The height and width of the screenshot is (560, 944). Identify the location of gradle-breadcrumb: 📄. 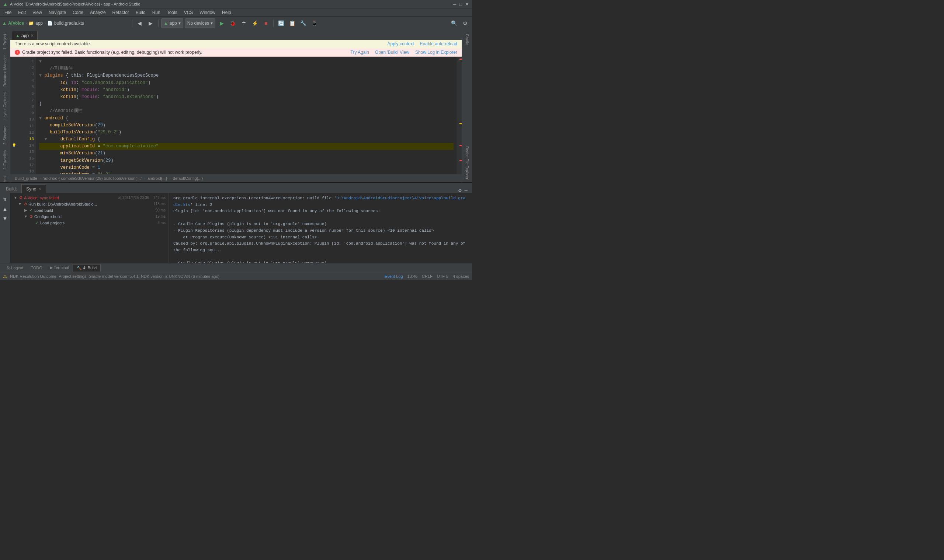
(50, 23).